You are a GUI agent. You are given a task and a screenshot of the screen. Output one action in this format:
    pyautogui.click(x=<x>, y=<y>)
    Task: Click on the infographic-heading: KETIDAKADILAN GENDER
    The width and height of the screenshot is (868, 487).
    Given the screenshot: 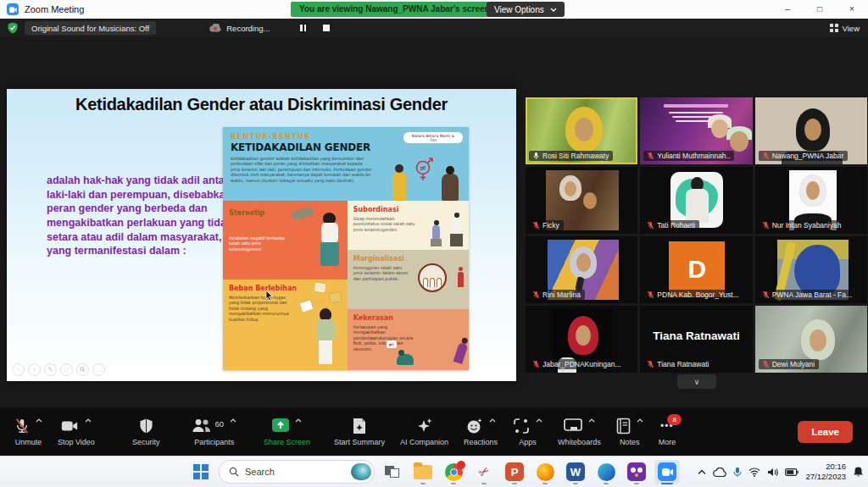 What is the action you would take?
    pyautogui.click(x=346, y=147)
    